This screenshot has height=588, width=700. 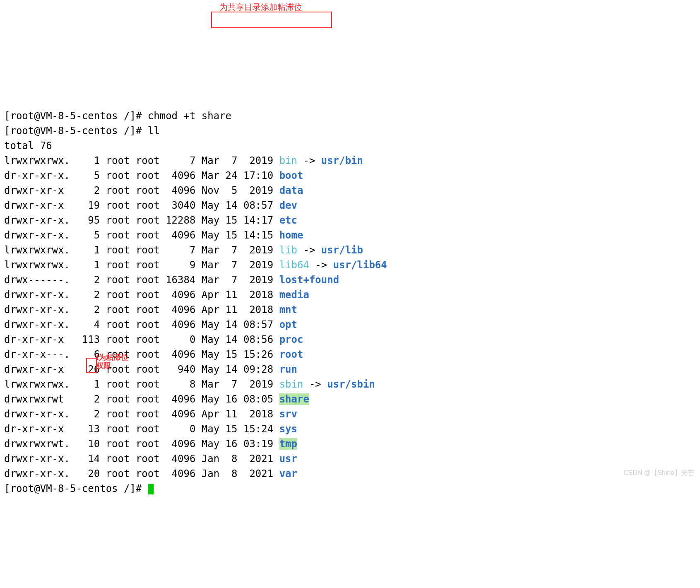 What do you see at coordinates (288, 414) in the screenshot?
I see `file-name: srv` at bounding box center [288, 414].